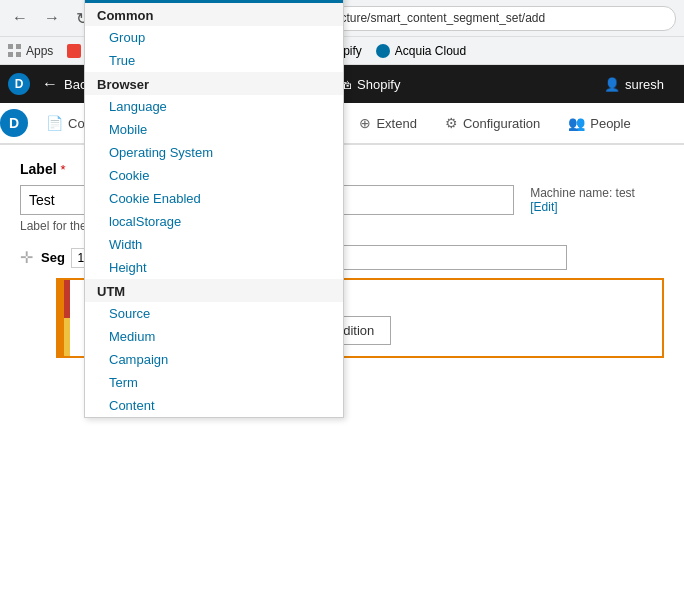 The width and height of the screenshot is (684, 600). I want to click on select-condition-wrapper: - Select a condition - Common Group True…, so click(174, 330).